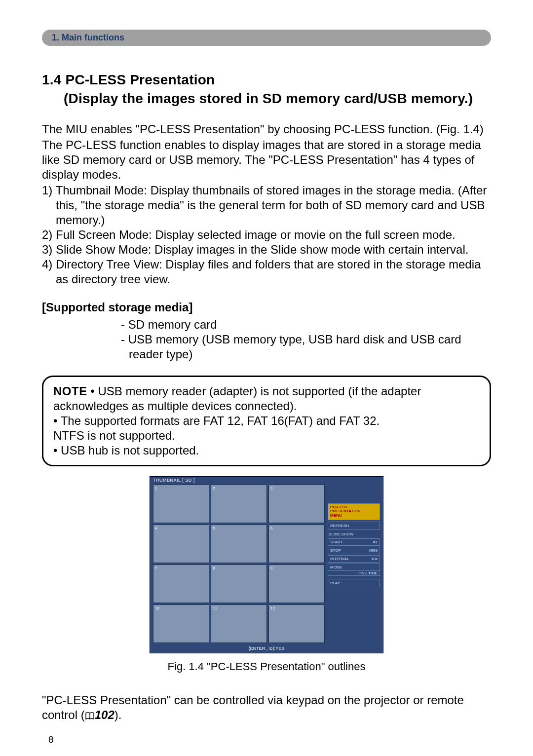 Image resolution: width=533 pixels, height=756 pixels. Describe the element at coordinates (140, 80) in the screenshot. I see `section-title-line1: PC-LESS Presentation` at that location.